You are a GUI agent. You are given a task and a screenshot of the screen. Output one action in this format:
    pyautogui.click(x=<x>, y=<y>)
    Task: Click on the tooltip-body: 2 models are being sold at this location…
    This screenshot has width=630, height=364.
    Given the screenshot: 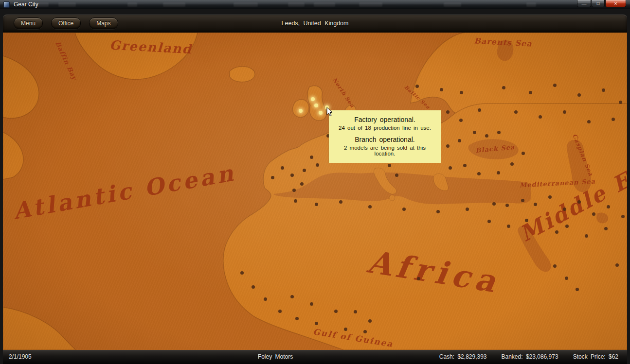 What is the action you would take?
    pyautogui.click(x=385, y=151)
    